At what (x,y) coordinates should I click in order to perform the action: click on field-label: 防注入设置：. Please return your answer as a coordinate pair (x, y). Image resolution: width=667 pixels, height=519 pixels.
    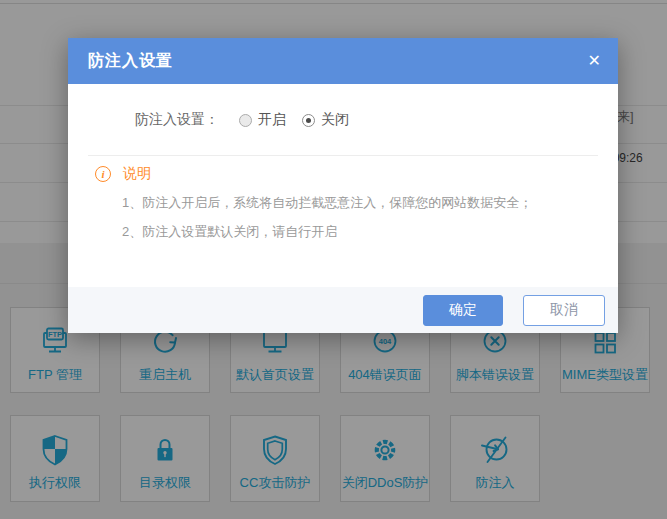
    Looking at the image, I should click on (177, 120).